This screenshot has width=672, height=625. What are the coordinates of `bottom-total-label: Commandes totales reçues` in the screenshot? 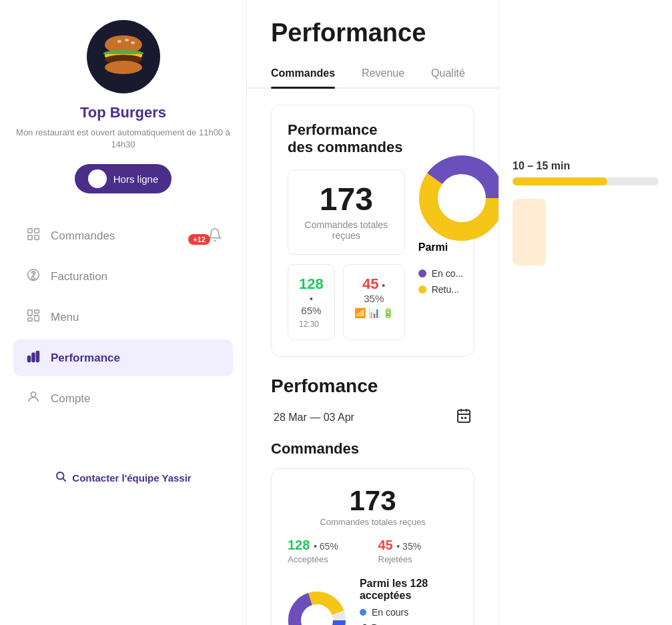 It's located at (372, 522).